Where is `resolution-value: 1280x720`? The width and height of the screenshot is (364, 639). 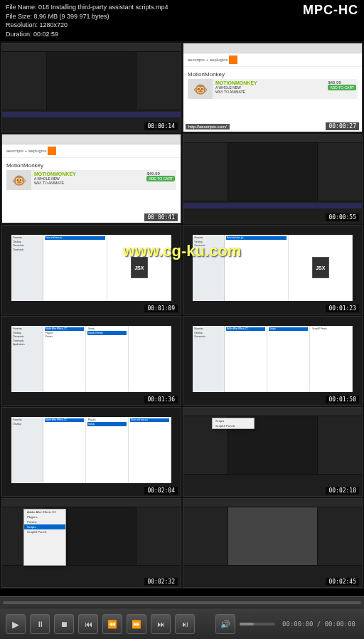 resolution-value: 1280x720 is located at coordinates (54, 25).